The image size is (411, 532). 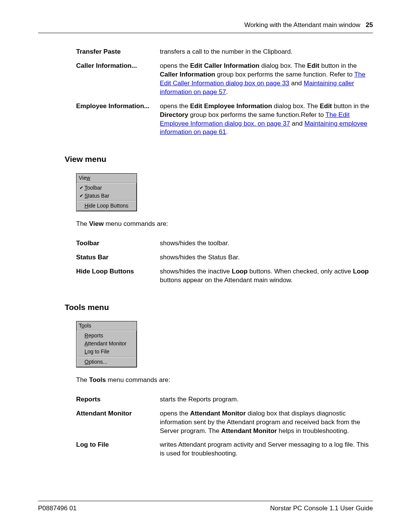 I want to click on menu-item: Reports, so click(x=107, y=336).